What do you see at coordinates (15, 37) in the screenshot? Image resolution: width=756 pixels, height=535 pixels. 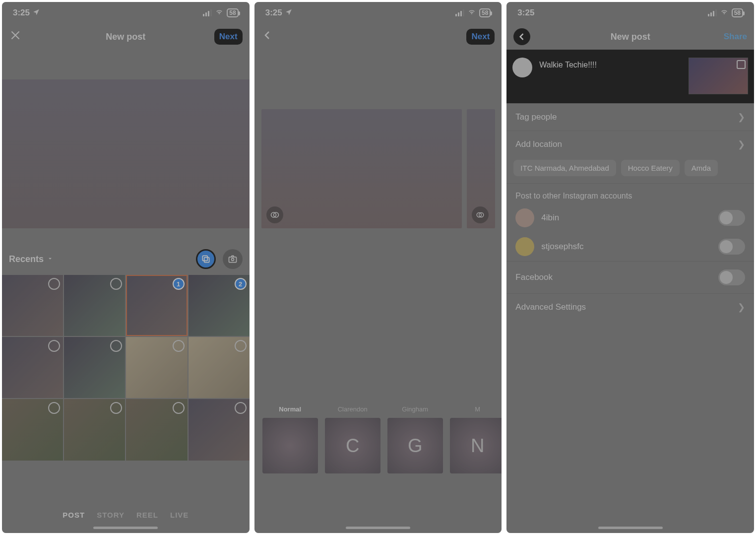 I see `close-icon` at bounding box center [15, 37].